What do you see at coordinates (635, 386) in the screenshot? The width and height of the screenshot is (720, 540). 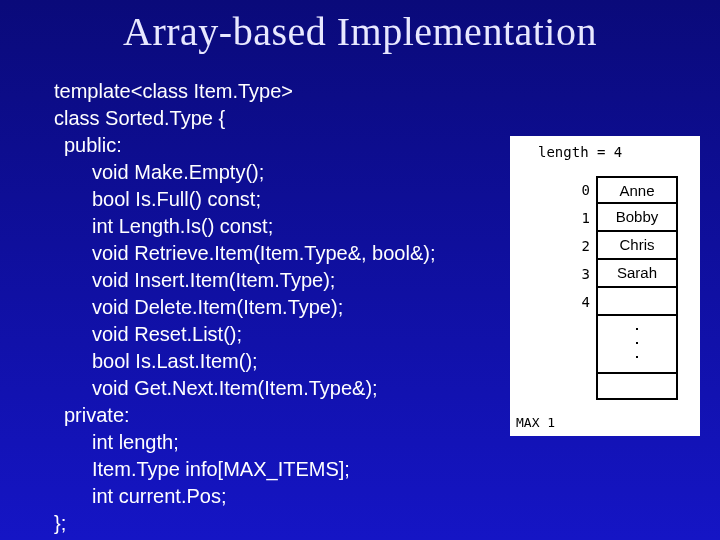 I see `table-row` at bounding box center [635, 386].